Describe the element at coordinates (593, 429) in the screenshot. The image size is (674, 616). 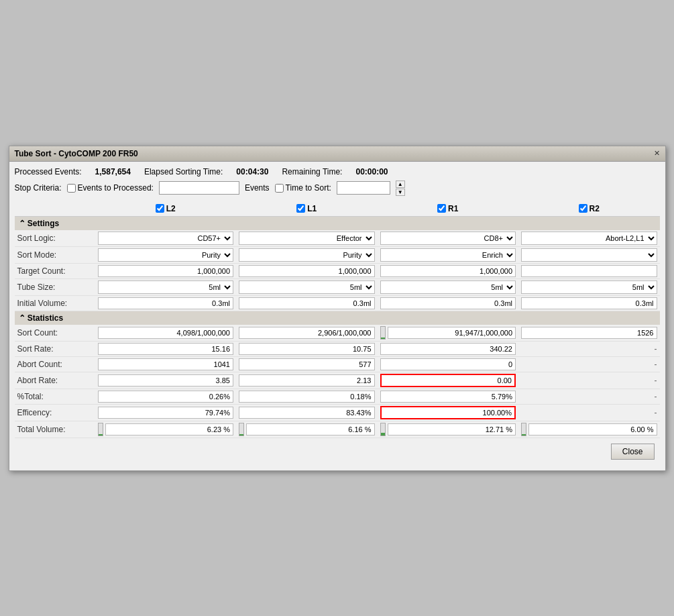
I see `total-volume-col4-input` at that location.